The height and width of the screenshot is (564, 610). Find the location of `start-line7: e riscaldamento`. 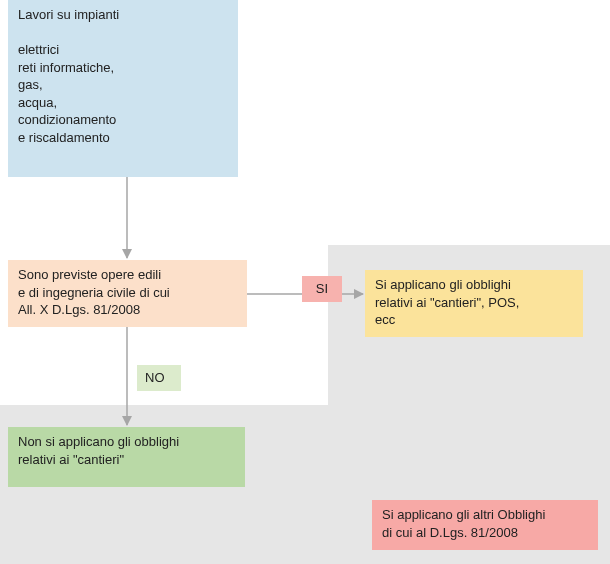

start-line7: e riscaldamento is located at coordinates (123, 138).